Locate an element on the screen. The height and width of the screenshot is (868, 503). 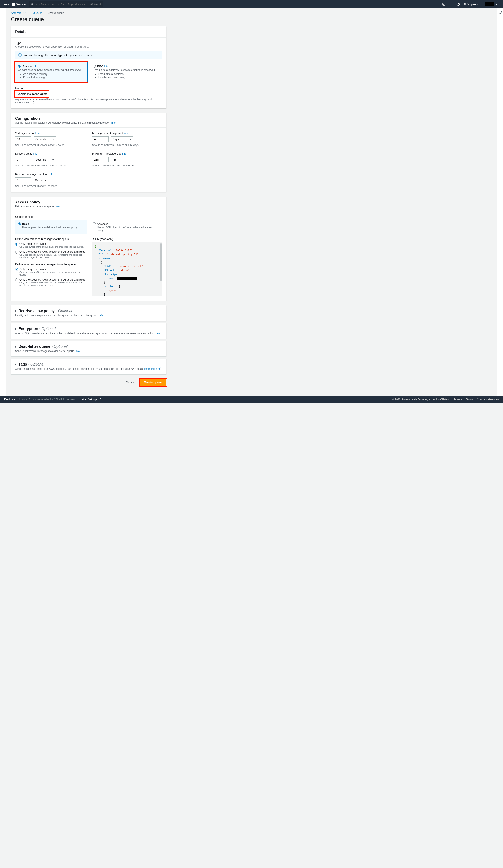
info-link-fifo: Info is located at coordinates (106, 66).